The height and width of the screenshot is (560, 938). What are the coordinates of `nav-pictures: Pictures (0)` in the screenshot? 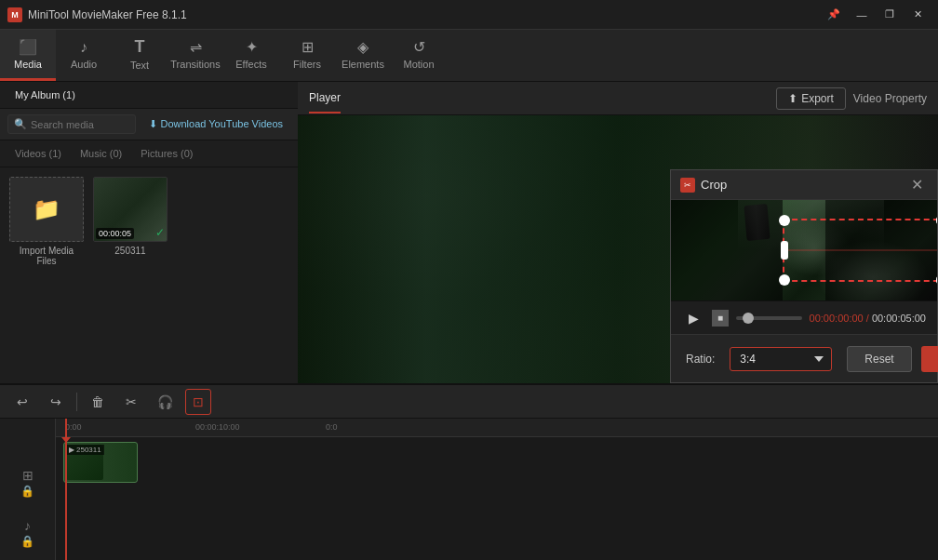 It's located at (167, 153).